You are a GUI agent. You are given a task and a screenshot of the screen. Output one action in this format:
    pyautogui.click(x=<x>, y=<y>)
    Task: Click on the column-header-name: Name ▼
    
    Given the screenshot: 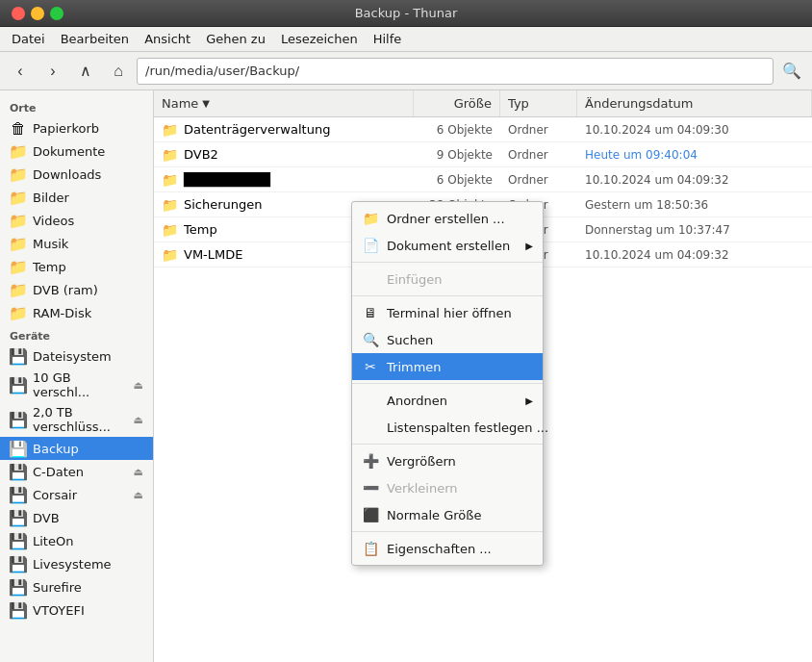 What is the action you would take?
    pyautogui.click(x=284, y=104)
    